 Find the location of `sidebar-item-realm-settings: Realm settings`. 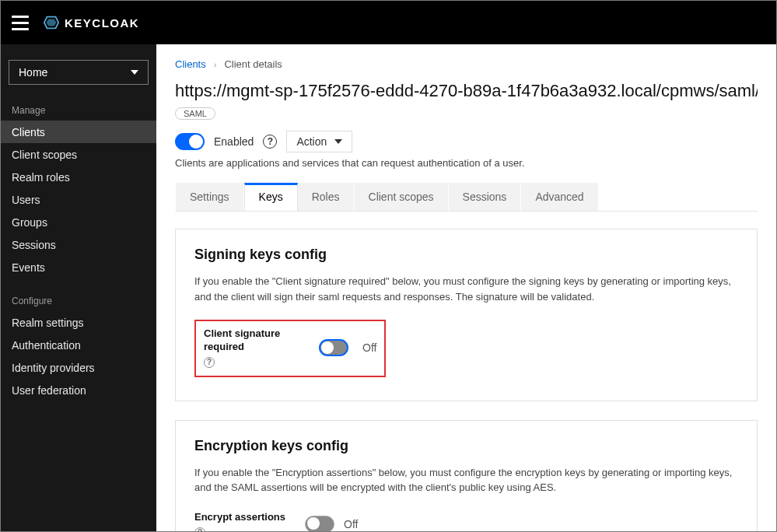

sidebar-item-realm-settings: Realm settings is located at coordinates (79, 322).